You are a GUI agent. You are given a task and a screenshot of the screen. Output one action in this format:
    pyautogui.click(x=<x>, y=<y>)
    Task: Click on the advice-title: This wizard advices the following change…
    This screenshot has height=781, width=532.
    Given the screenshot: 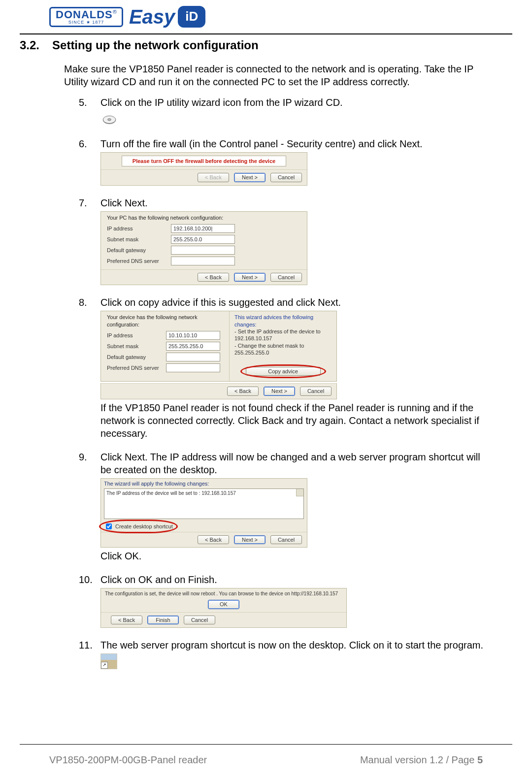 What is the action you would take?
    pyautogui.click(x=283, y=321)
    